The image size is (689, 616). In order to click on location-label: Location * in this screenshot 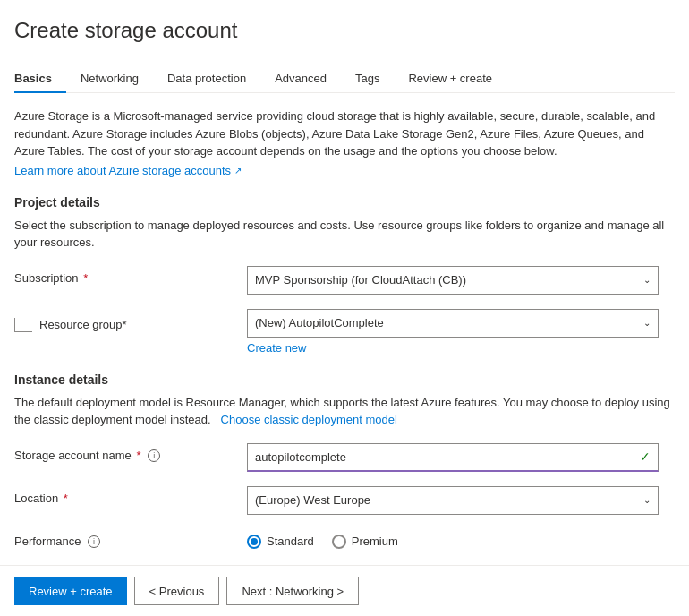, I will do `click(131, 496)`.